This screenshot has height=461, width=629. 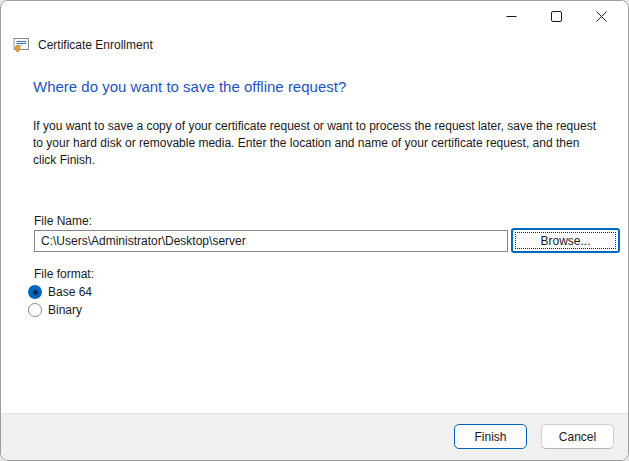 What do you see at coordinates (556, 16) in the screenshot?
I see `maximize-icon` at bounding box center [556, 16].